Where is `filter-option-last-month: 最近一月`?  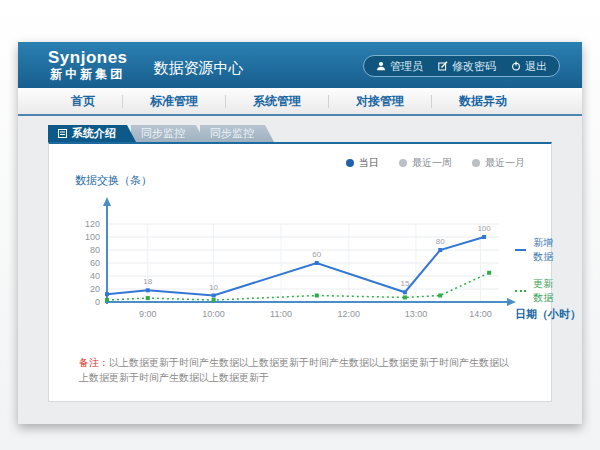 filter-option-last-month: 最近一月 is located at coordinates (498, 163).